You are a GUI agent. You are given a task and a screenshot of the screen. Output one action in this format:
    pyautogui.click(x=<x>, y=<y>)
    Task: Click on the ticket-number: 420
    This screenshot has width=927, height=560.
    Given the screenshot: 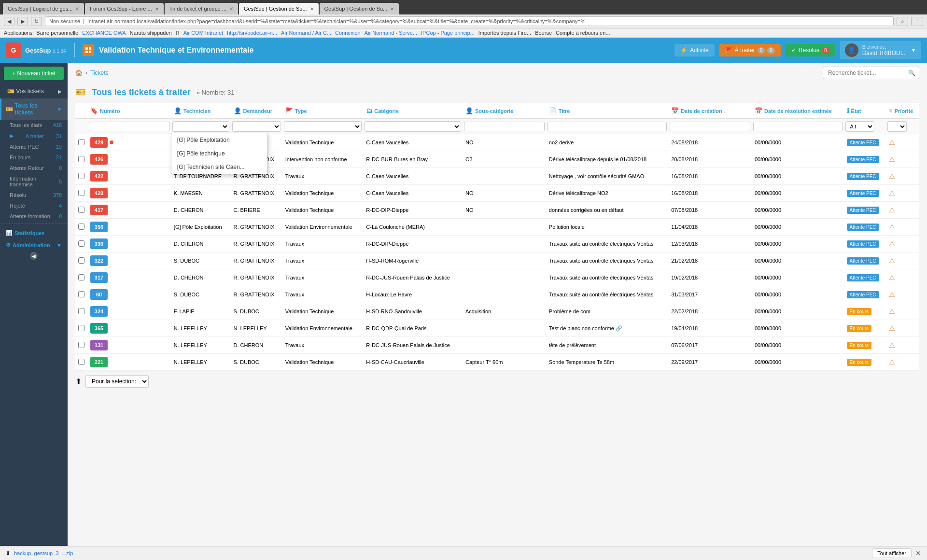 What is the action you would take?
    pyautogui.click(x=99, y=193)
    